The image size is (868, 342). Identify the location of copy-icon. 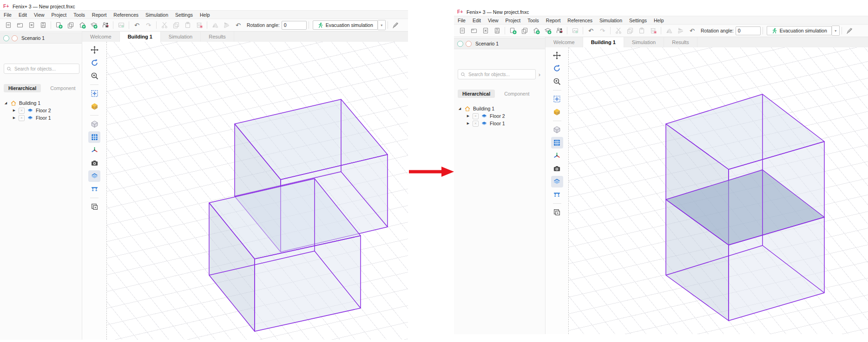
(176, 25).